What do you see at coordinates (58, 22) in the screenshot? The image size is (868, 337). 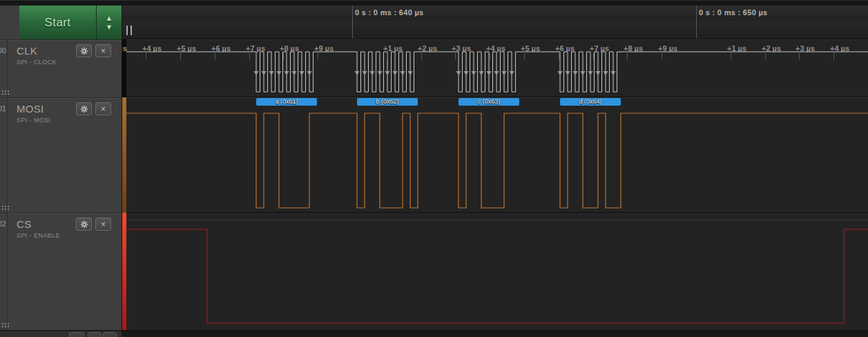 I see `start-button: Start` at bounding box center [58, 22].